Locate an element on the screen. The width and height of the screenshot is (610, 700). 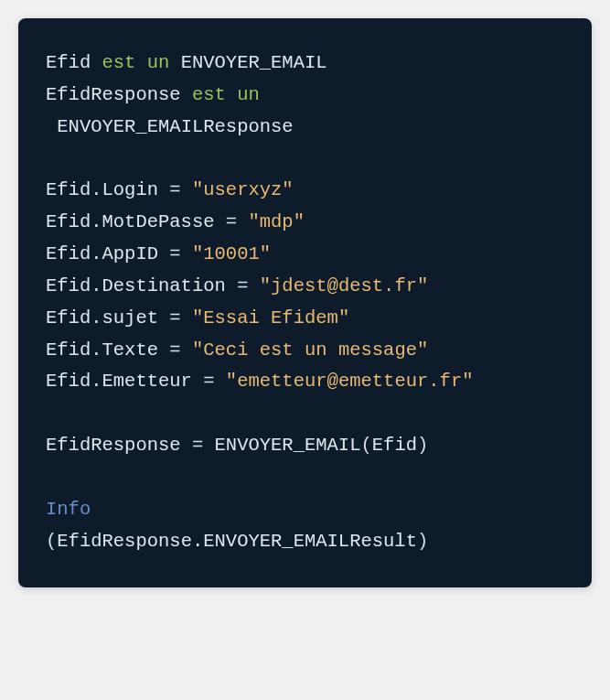
code-line: Efid.Emetteur = "emetteur@emetteur.fr" is located at coordinates (305, 382).